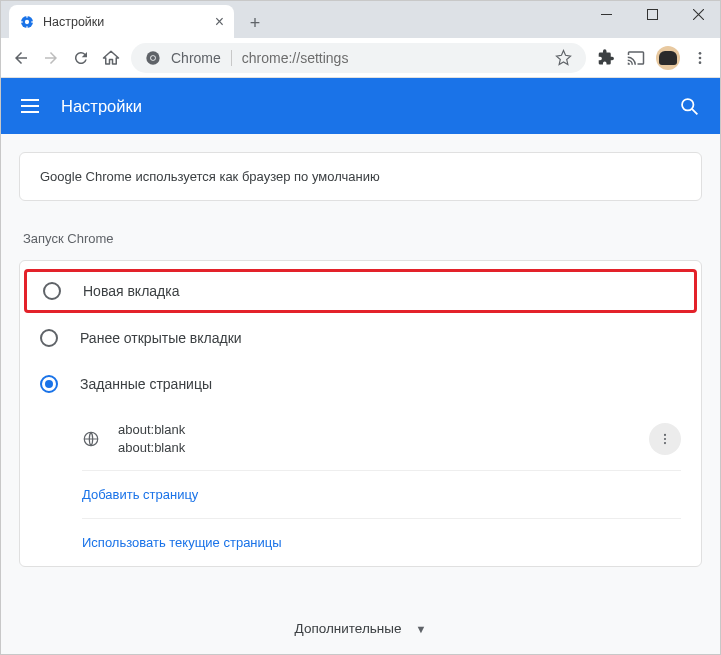 The image size is (721, 655). Describe the element at coordinates (382, 542) in the screenshot. I see `use-current-pages-link: Использовать текущие страницы` at that location.